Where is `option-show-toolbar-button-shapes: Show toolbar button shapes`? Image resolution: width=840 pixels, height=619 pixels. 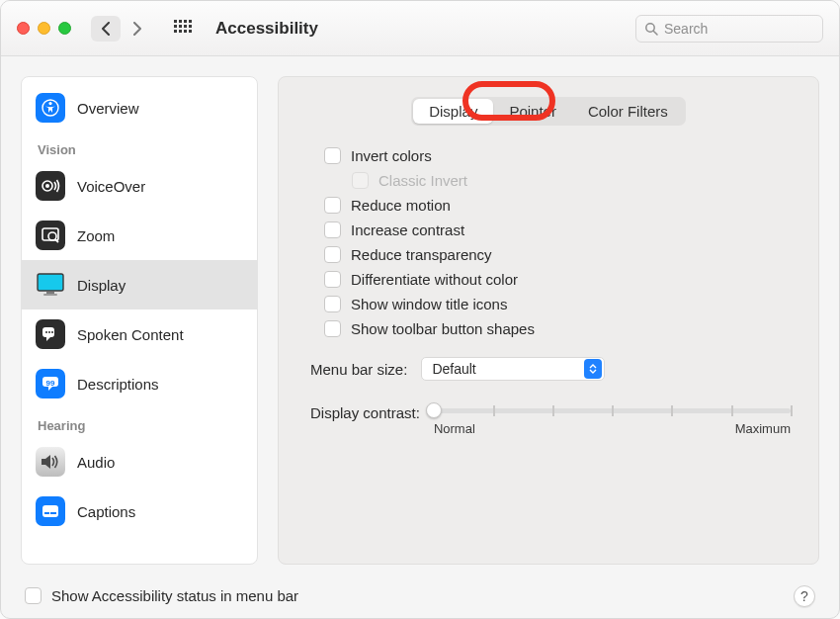 option-show-toolbar-button-shapes: Show toolbar button shapes is located at coordinates (557, 328).